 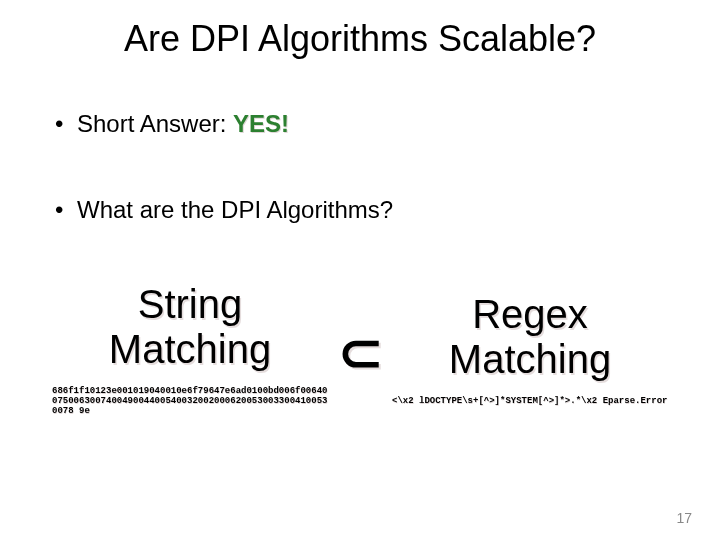 I want to click on subset-icon: ⊂, so click(x=360, y=350).